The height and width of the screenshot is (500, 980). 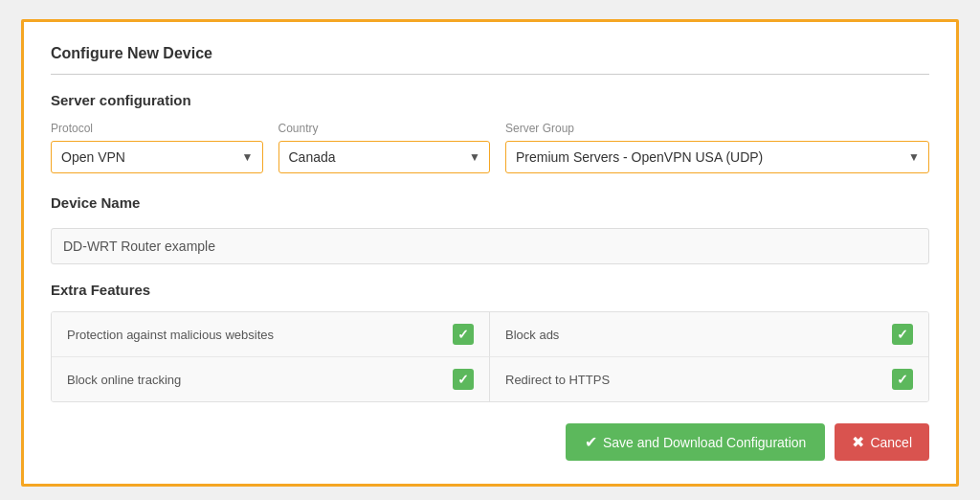 What do you see at coordinates (490, 75) in the screenshot?
I see `title-divider` at bounding box center [490, 75].